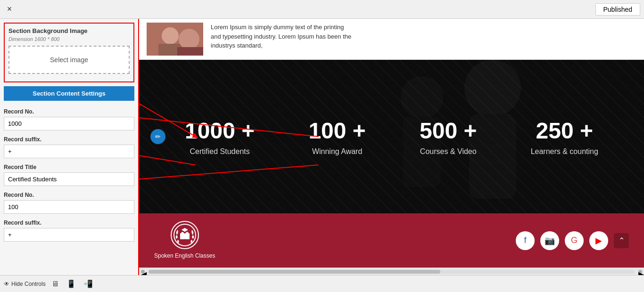 Image resolution: width=644 pixels, height=292 pixels. I want to click on field-record-suffix-1: Record suffix., so click(69, 148).